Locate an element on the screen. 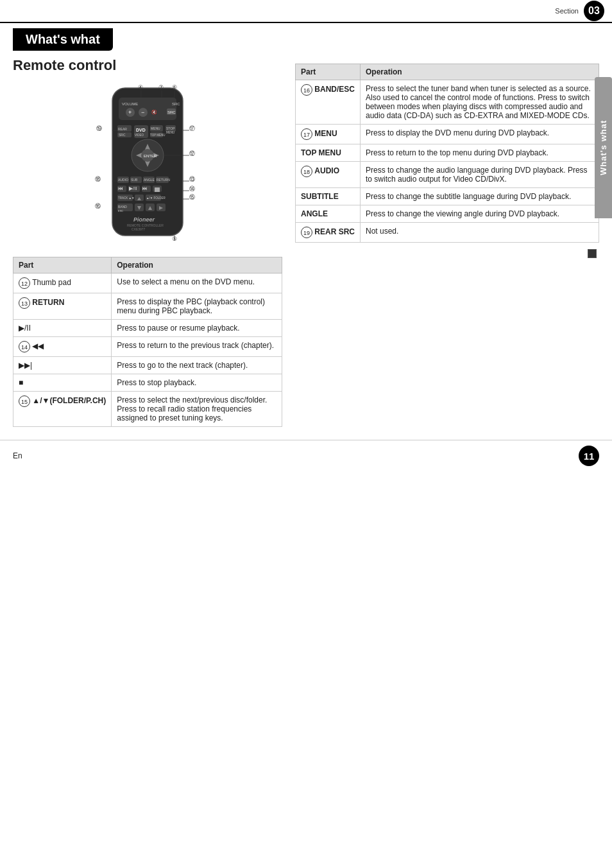  svg-text: ⑫ is located at coordinates (192, 153).